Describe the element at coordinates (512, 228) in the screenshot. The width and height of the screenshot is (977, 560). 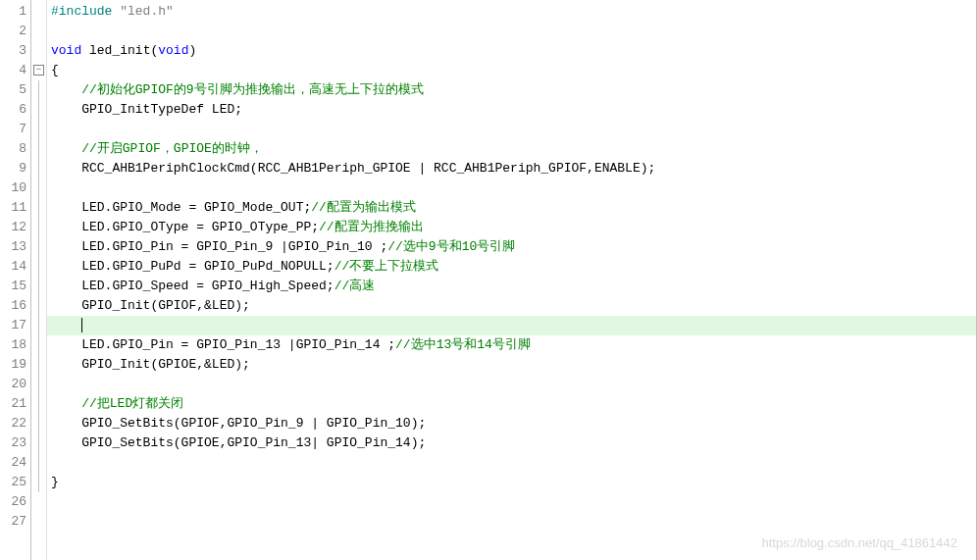
I see `code-line: LED.GPIO_OType = GPIO_OType_PP;//配置为推挽输出` at that location.